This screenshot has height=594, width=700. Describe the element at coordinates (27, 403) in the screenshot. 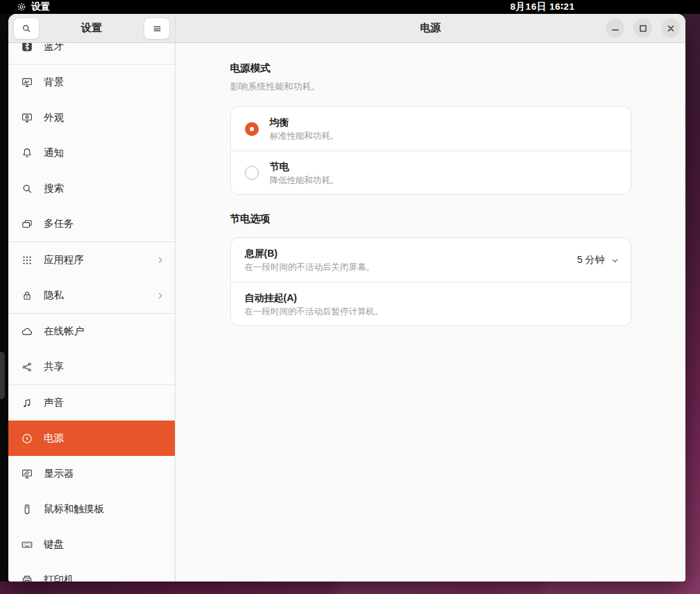

I see `sound-icon` at that location.